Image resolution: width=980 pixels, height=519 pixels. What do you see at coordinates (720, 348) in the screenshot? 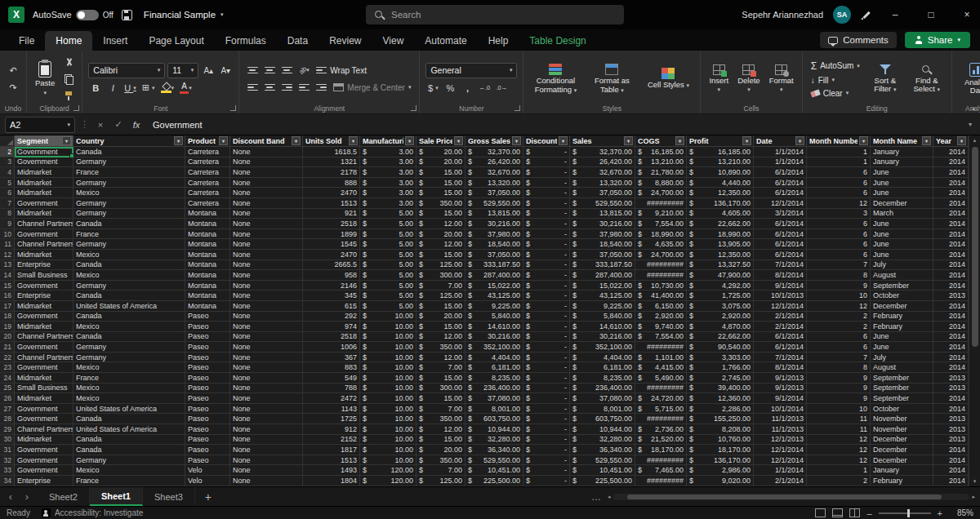
I see `cell: $90,540.00` at bounding box center [720, 348].